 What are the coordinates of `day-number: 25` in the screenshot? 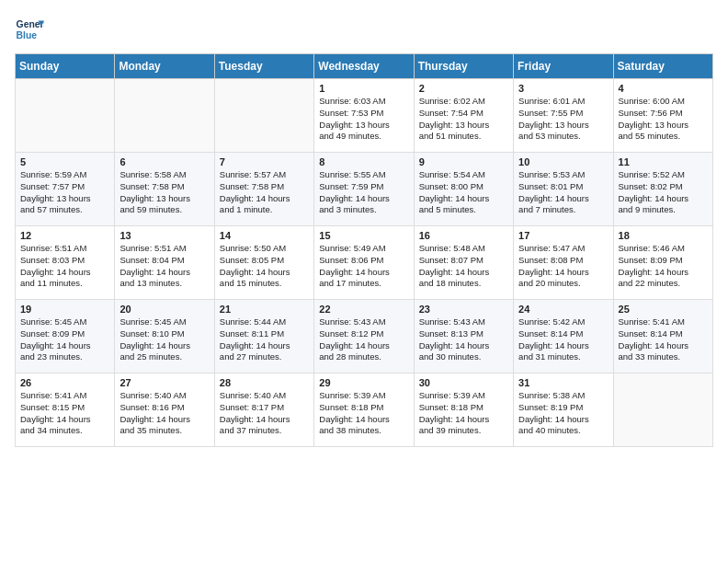 It's located at (664, 309).